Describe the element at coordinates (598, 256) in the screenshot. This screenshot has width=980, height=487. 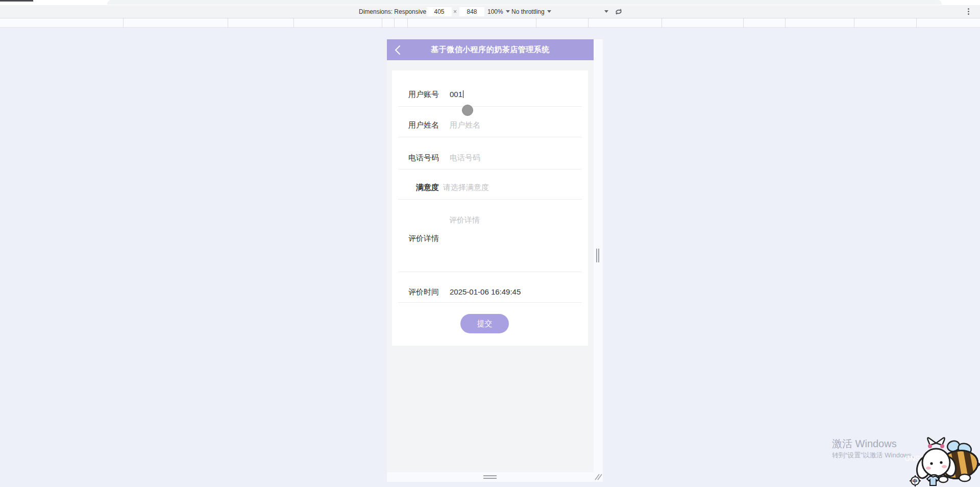
I see `viewport-width-resize-handle` at that location.